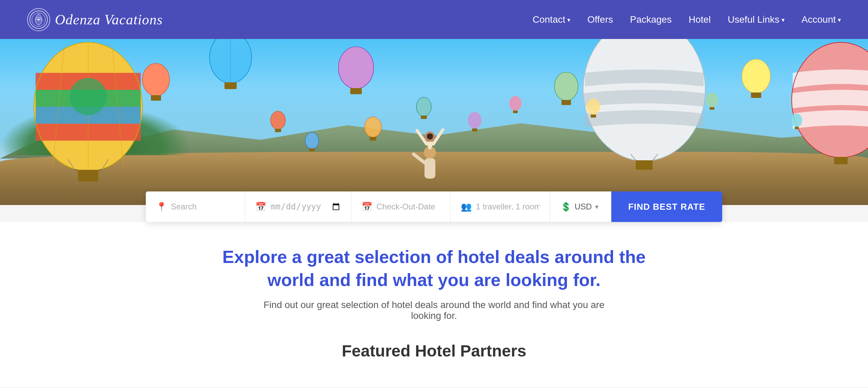  Describe the element at coordinates (298, 207) in the screenshot. I see `checkin-field: 📅` at that location.